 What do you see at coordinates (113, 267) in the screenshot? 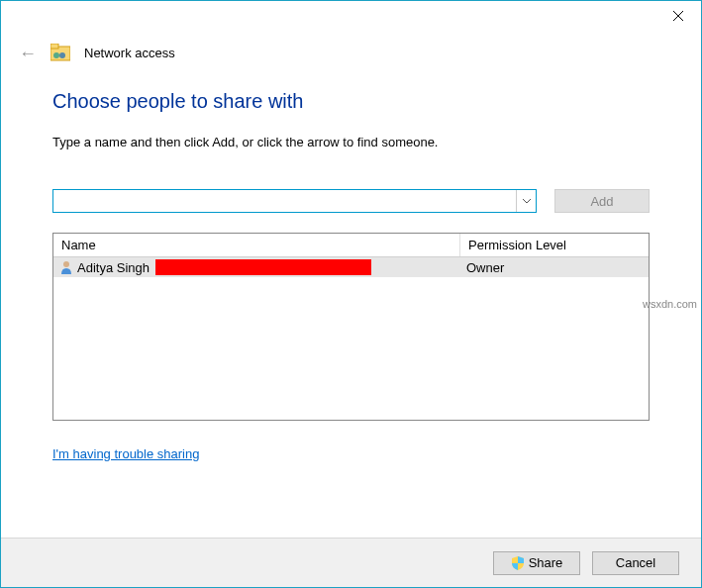
I see `user-name: Aditya Singh` at bounding box center [113, 267].